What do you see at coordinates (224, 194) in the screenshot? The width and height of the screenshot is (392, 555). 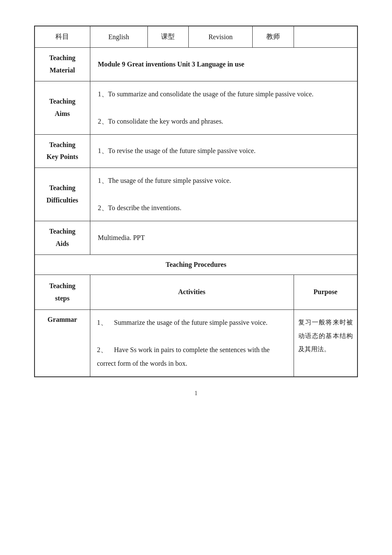 I see `difficulties-content: 1、The usage of the future simple passive…` at bounding box center [224, 194].